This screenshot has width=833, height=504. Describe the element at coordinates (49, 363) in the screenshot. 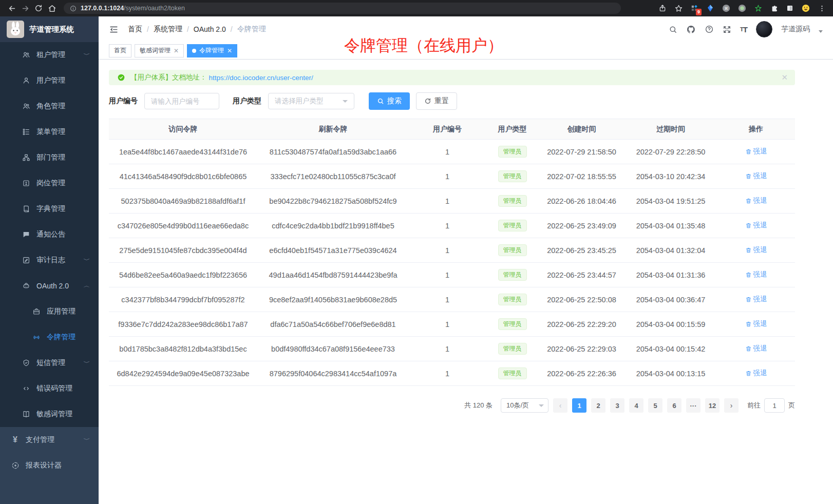

I see `sidebar-item-短信管理: 短信管理﹀` at that location.